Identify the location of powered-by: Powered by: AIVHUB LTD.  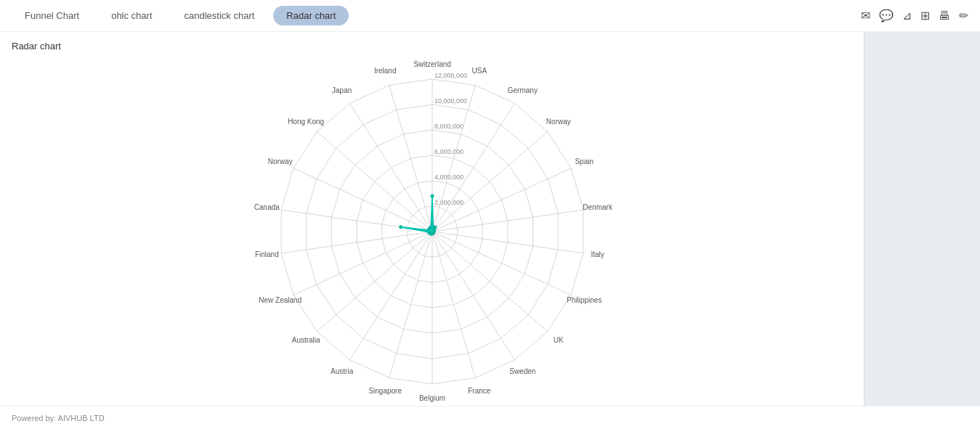
(58, 418).